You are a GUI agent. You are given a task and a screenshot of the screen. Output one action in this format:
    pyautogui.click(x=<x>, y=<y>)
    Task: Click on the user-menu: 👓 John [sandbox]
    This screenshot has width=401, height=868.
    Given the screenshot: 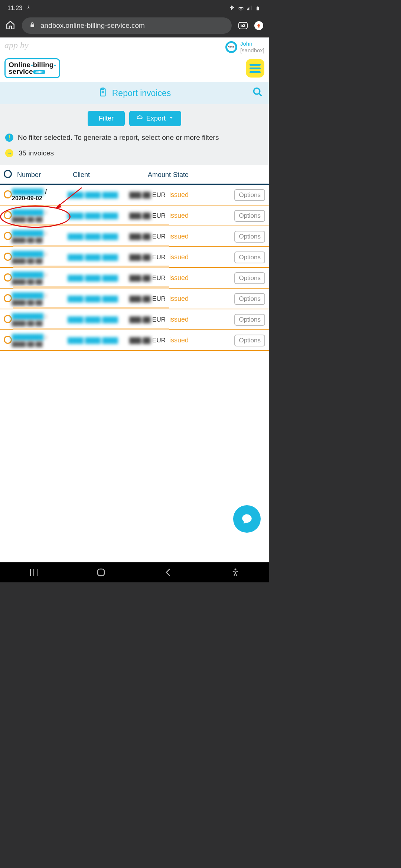 What is the action you would take?
    pyautogui.click(x=245, y=47)
    